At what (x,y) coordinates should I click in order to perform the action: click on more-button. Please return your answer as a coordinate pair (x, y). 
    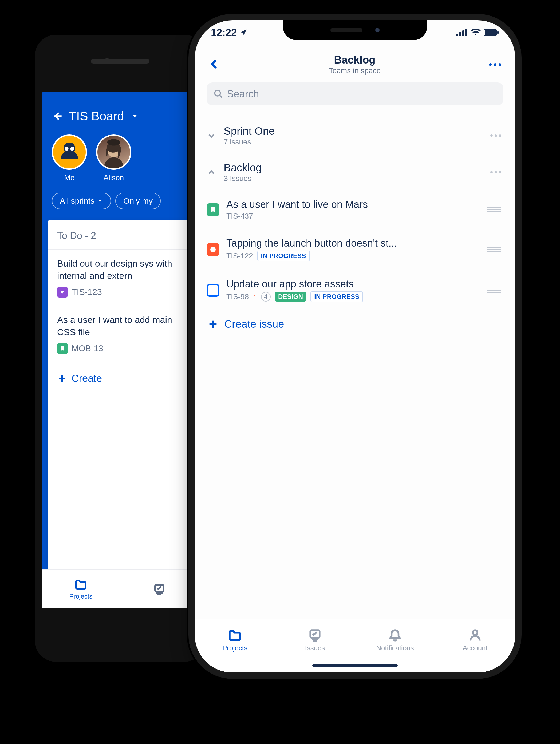
    Looking at the image, I should click on (495, 65).